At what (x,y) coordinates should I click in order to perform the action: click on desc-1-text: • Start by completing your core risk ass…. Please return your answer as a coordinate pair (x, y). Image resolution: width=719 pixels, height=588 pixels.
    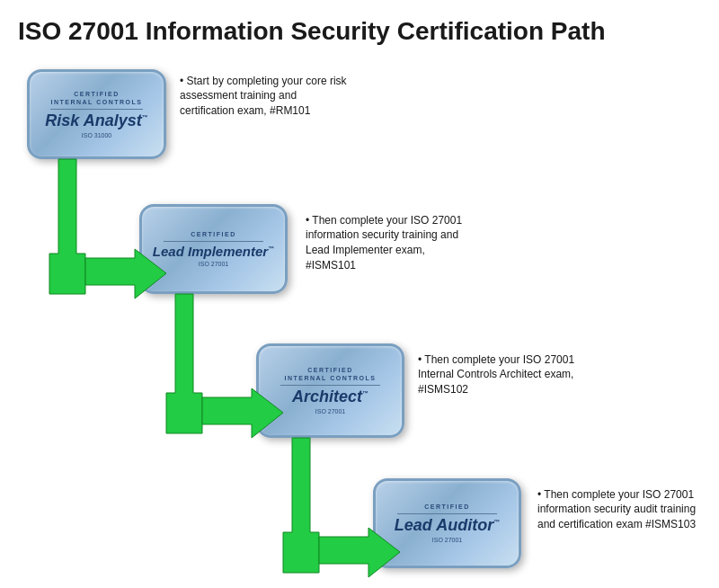
    Looking at the image, I should click on (263, 96).